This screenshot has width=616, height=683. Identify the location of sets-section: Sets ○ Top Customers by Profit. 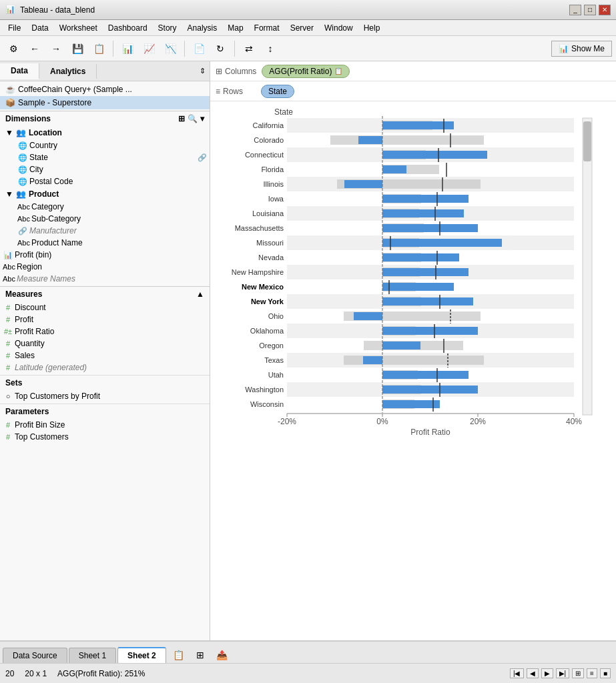
(105, 388).